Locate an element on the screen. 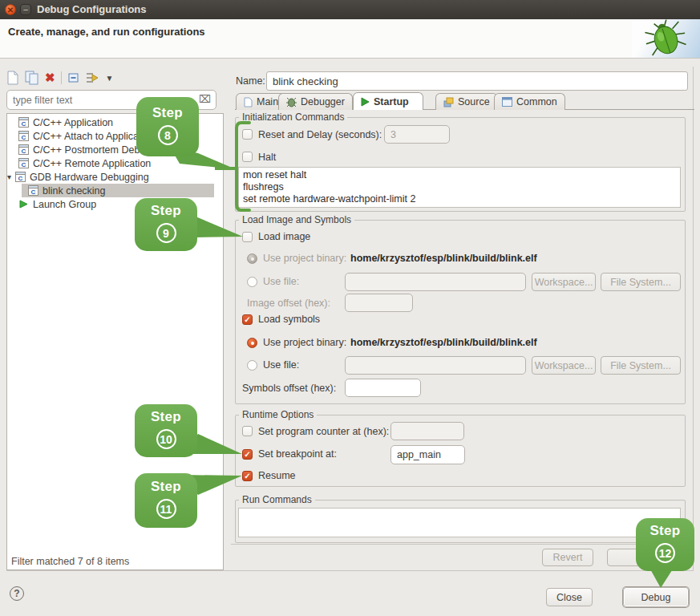 This screenshot has height=616, width=700. step-9-badge: Step 9 is located at coordinates (166, 225).